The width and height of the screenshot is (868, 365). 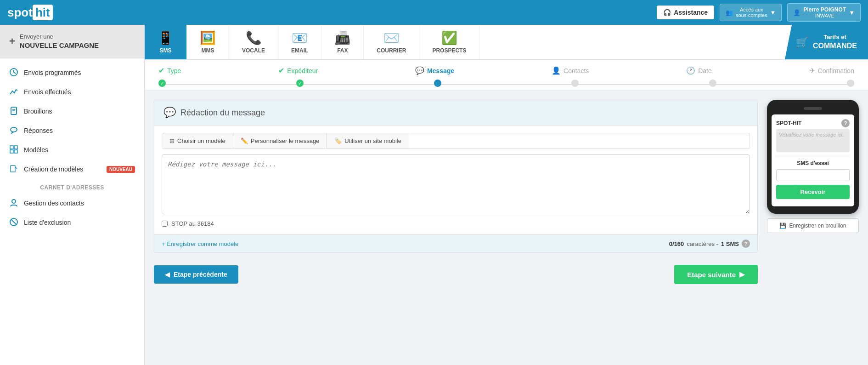 I want to click on users-icon: 👥, so click(x=729, y=13).